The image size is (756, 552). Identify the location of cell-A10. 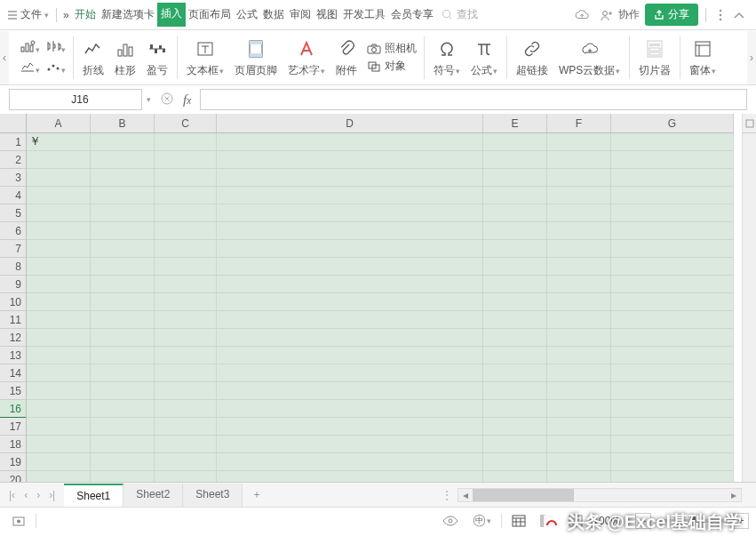
(59, 302).